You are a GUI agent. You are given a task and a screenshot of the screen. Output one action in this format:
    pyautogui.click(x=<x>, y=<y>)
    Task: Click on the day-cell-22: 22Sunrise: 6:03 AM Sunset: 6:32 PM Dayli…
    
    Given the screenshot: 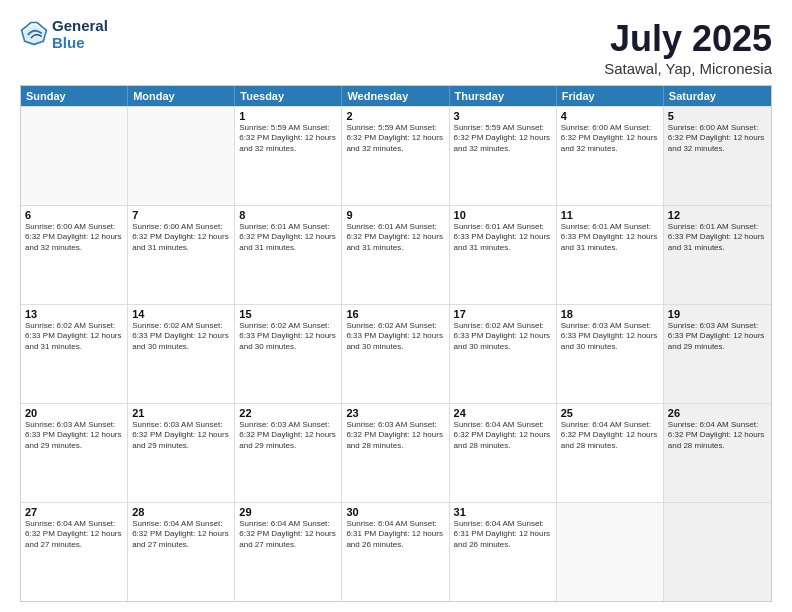 What is the action you would take?
    pyautogui.click(x=288, y=453)
    